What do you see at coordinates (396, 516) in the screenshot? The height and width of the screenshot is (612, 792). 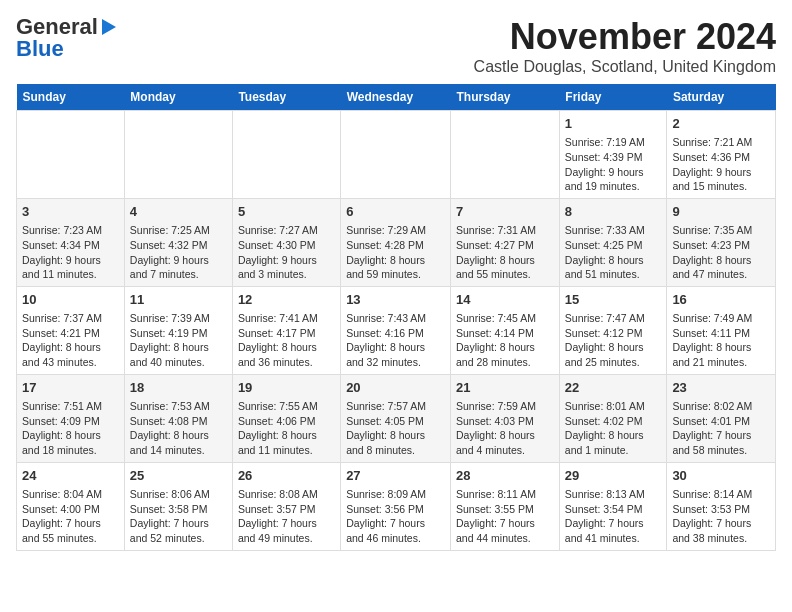 I see `day-info: Sunrise: 8:09 AM Sunset: 3:56 PM Dayligh…` at bounding box center [396, 516].